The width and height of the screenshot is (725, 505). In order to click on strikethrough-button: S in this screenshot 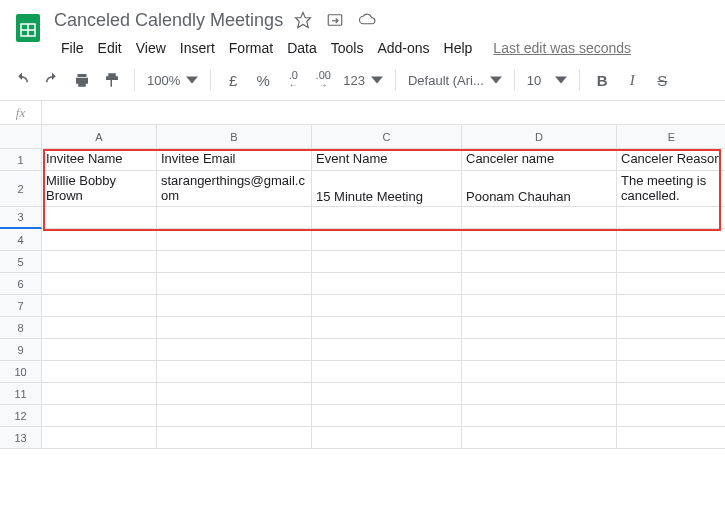, I will do `click(662, 80)`.